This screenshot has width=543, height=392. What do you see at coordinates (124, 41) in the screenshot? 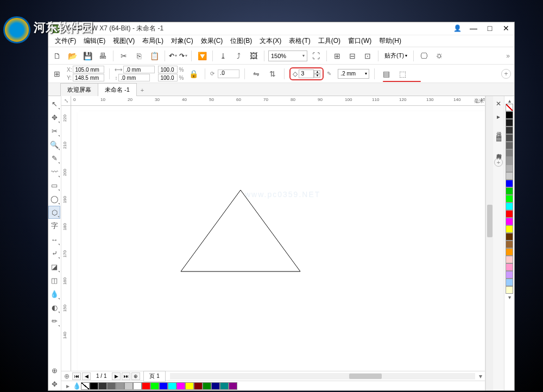
I see `menu-view: 视图(V)` at bounding box center [124, 41].